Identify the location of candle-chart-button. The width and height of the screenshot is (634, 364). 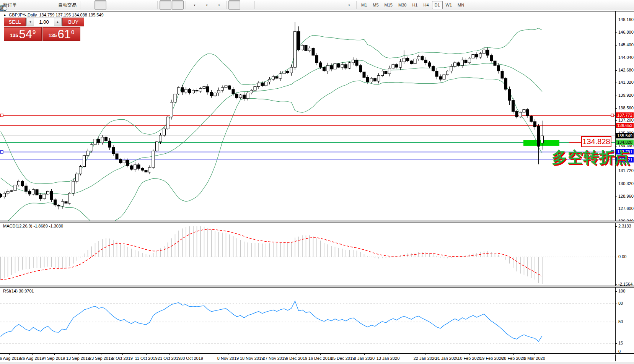
(100, 5).